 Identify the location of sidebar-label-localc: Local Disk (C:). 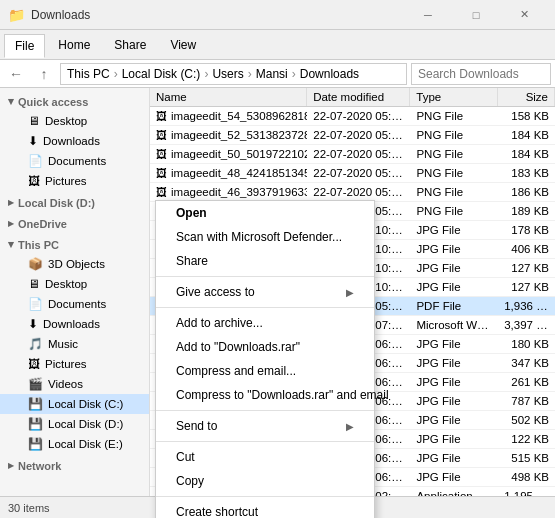
(86, 404).